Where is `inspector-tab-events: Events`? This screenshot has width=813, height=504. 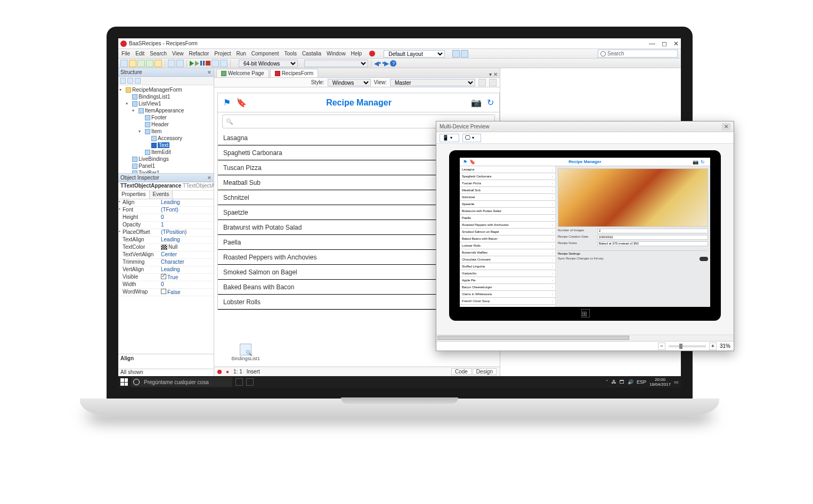 inspector-tab-events: Events is located at coordinates (161, 195).